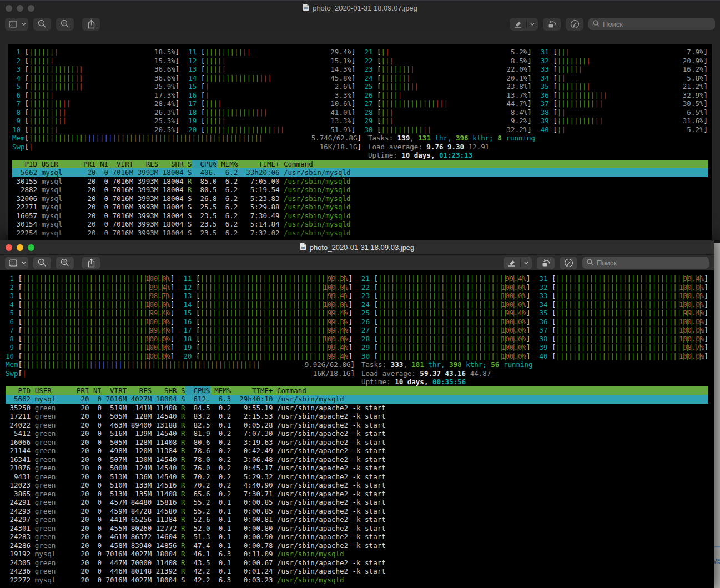  Describe the element at coordinates (95, 87) in the screenshot. I see `cpu-meter-5: 5[|||||||||||||35.9%]` at that location.